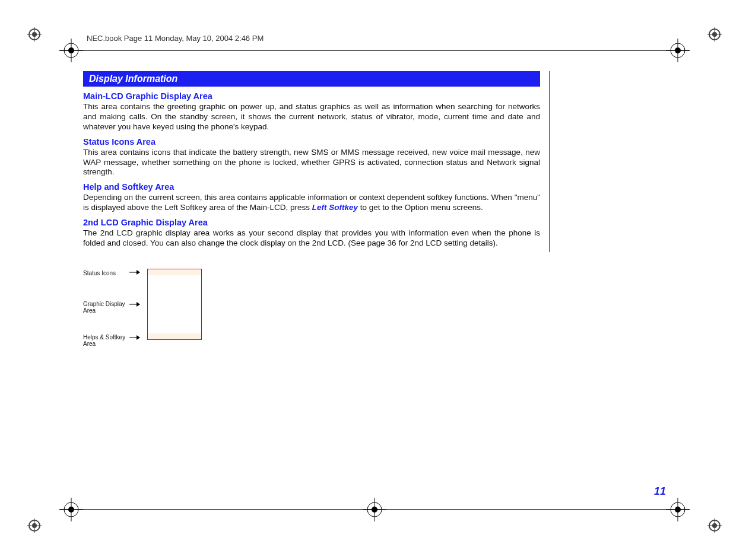  Describe the element at coordinates (312, 142) in the screenshot. I see `subhead-status-icons: Status Icons Area` at that location.